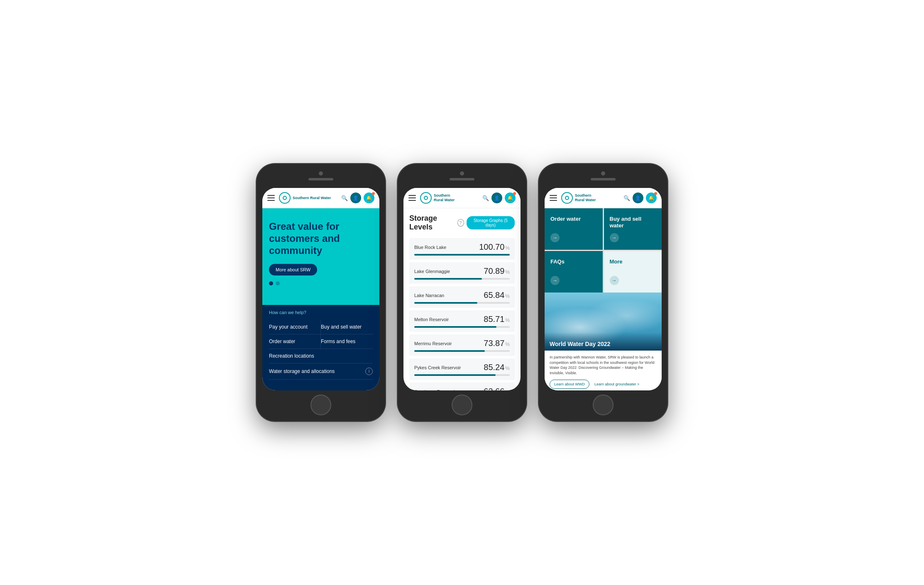 This screenshot has width=924, height=585. What do you see at coordinates (585, 198) in the screenshot?
I see `logo-text-3: SouthernRural Water` at bounding box center [585, 198].